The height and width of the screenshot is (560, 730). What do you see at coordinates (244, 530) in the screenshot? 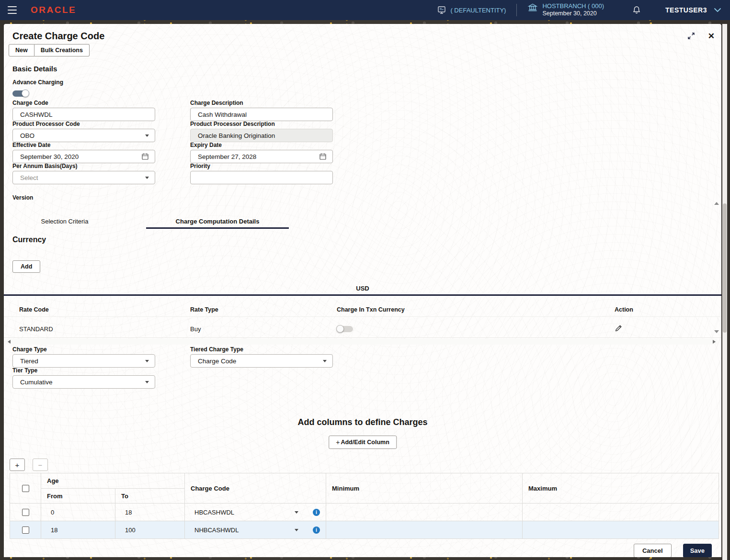
I see `charge-code-cell-select: NHBCASHWDL` at bounding box center [244, 530].